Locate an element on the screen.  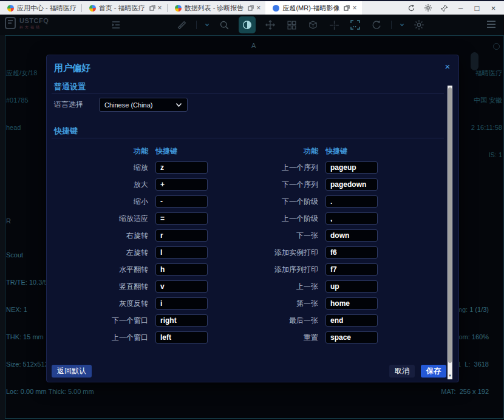
shortcut-label: 右旋转 is located at coordinates (100, 235).